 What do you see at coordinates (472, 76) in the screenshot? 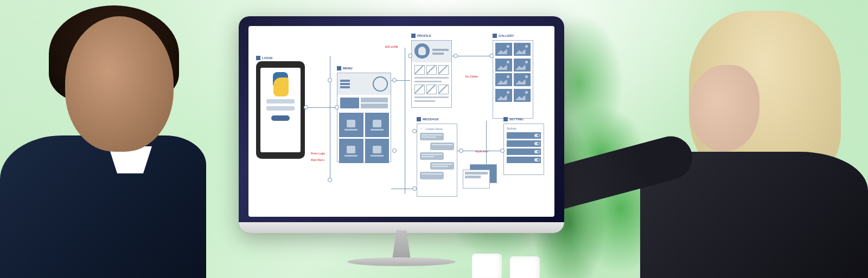
I see `no-gallery-annotation: No Gallery` at bounding box center [472, 76].